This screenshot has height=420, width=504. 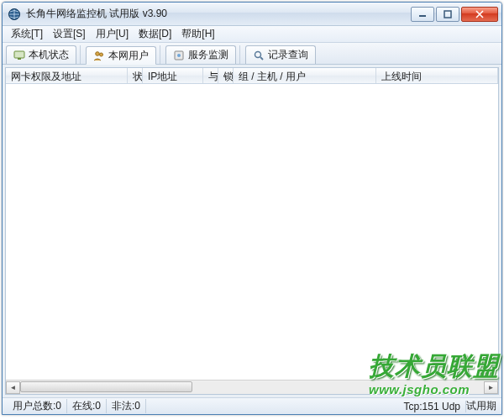 What do you see at coordinates (27, 34) in the screenshot?
I see `menu-system: 系统[T]` at bounding box center [27, 34].